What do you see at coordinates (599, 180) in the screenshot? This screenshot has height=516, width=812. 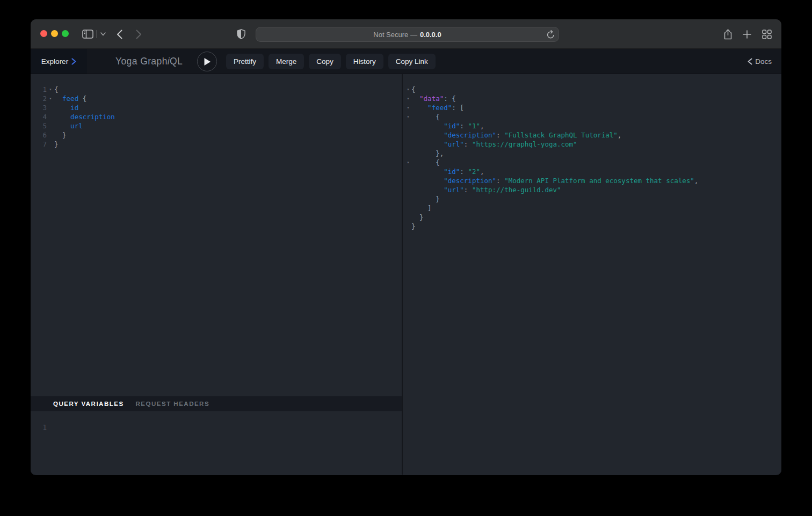 I see `code-token: "Modern API Platform and ecosystem that …` at bounding box center [599, 180].